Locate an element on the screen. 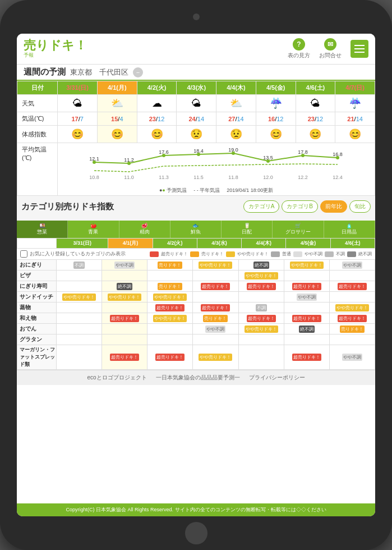 This screenshot has width=392, height=550. sell-row-nigiri: にぎり寿司 絶不調 売りドキ！ 超売りドキ！ 超売りドキ！ 超売りドキ！ 超売り… is located at coordinates (196, 286).